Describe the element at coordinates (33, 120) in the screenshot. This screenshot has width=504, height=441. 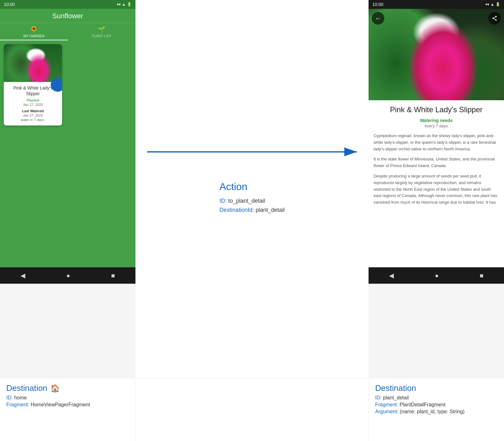
I see `water-days: water in 7 days.` at that location.